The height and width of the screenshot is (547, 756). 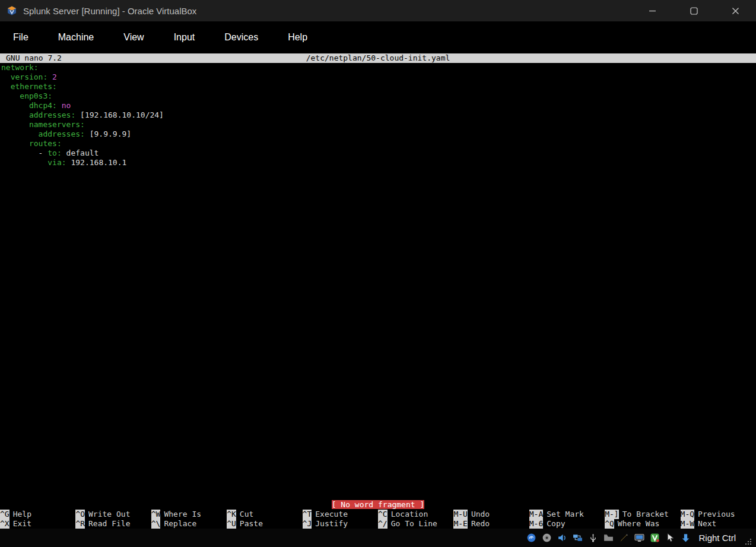 I want to click on nano-status-message: [ No word fragment ], so click(x=379, y=505).